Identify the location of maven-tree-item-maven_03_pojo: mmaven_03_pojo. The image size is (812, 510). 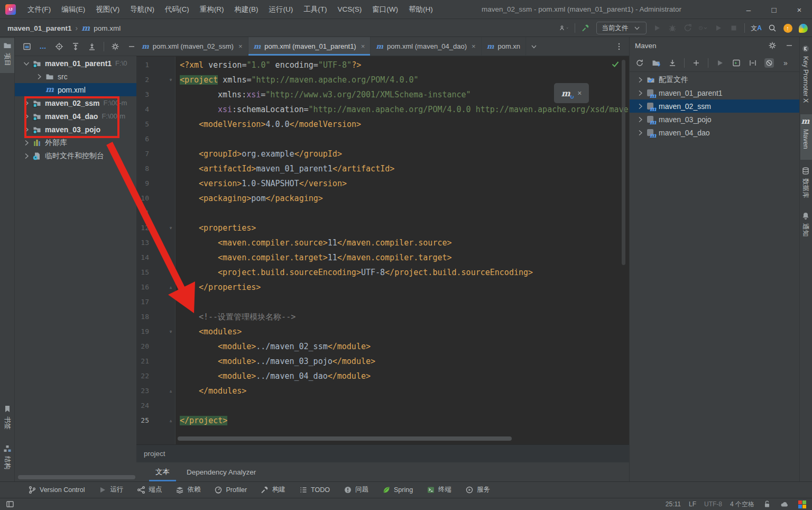
(715, 120).